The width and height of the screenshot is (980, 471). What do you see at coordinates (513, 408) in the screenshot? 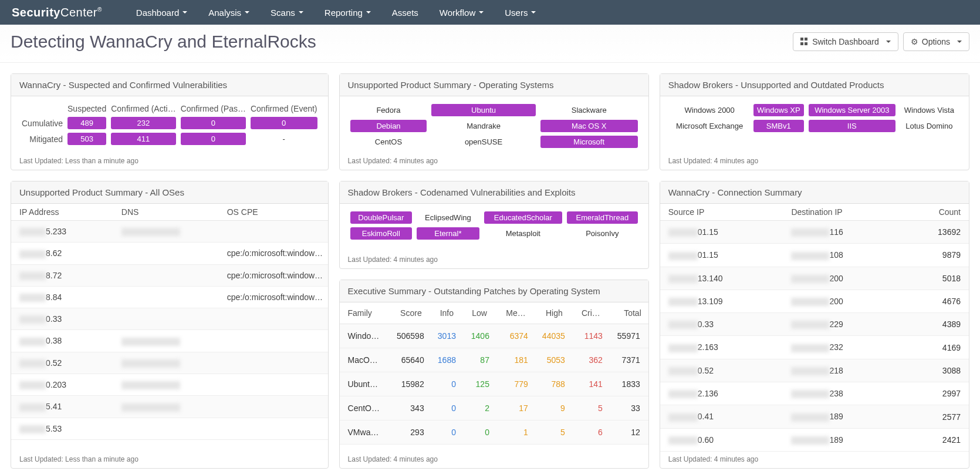
I see `med-cell: 17` at bounding box center [513, 408].